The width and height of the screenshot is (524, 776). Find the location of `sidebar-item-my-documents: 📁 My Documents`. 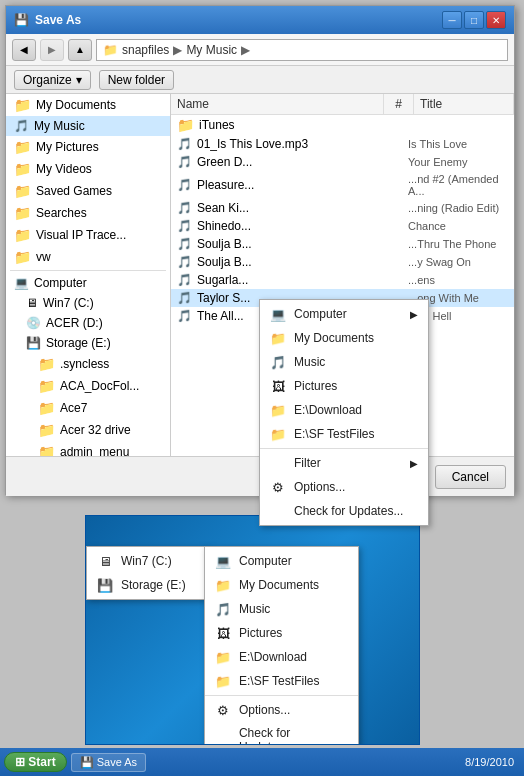

sidebar-item-my-documents: 📁 My Documents is located at coordinates (88, 105).